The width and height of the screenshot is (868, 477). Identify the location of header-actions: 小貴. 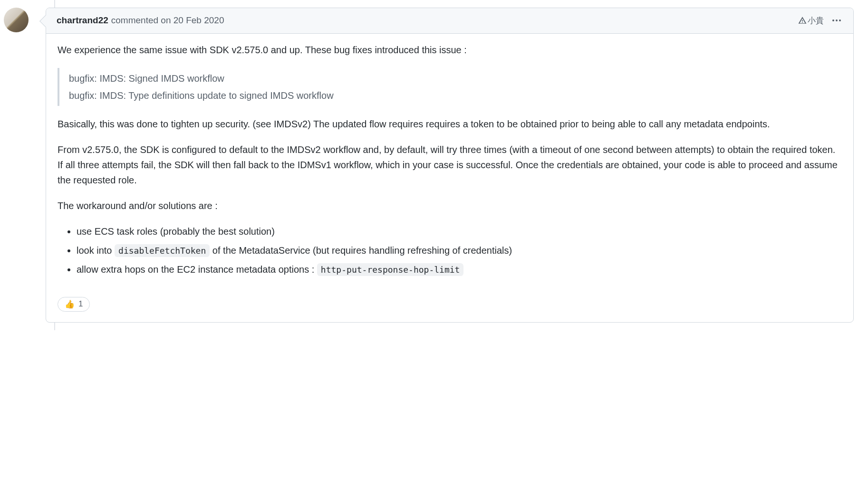
(820, 21).